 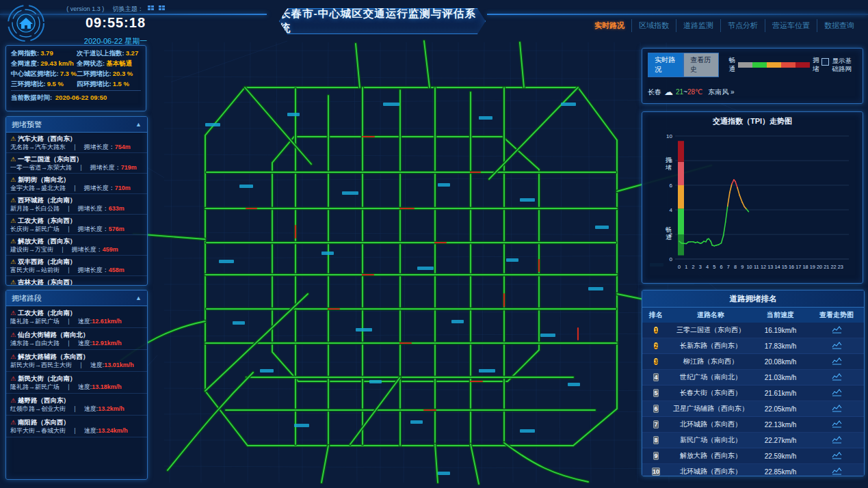 I want to click on x-tick-8: 8, so click(x=735, y=267).